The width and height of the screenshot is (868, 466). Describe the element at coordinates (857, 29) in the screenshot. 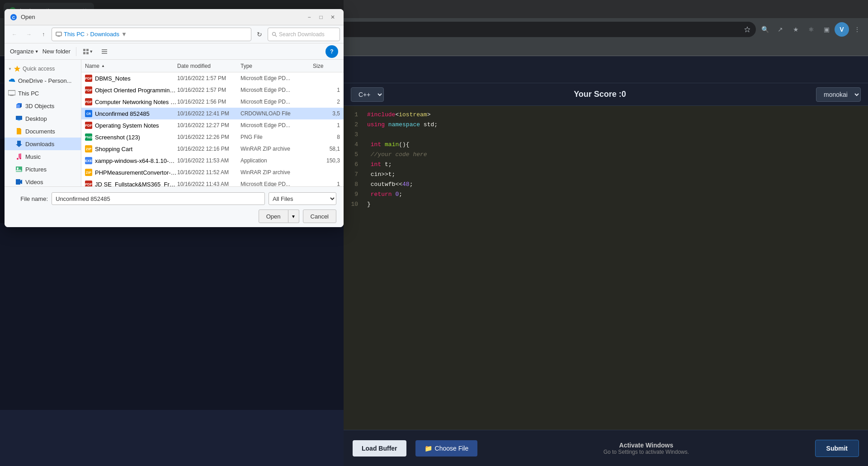

I see `menu-button: ⋮` at that location.